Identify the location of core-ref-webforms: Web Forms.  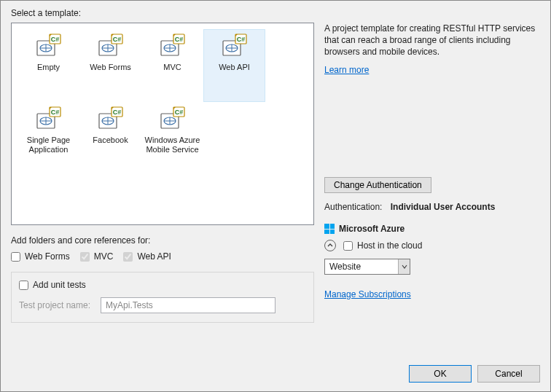
(41, 256).